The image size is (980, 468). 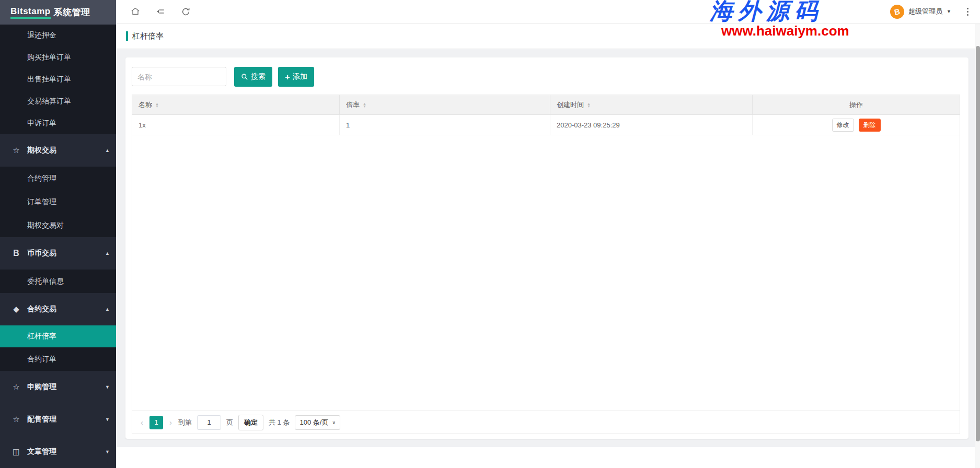 I want to click on column-header-label: 操作, so click(x=856, y=105).